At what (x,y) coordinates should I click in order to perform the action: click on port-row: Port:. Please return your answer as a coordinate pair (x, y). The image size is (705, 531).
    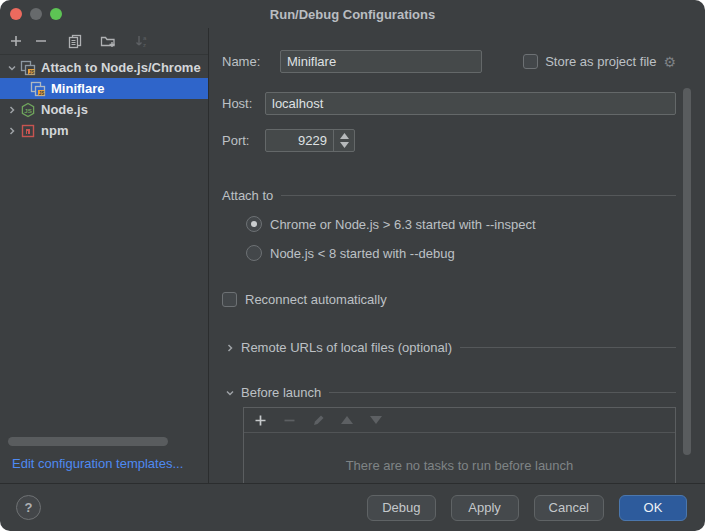
    Looking at the image, I should click on (449, 140).